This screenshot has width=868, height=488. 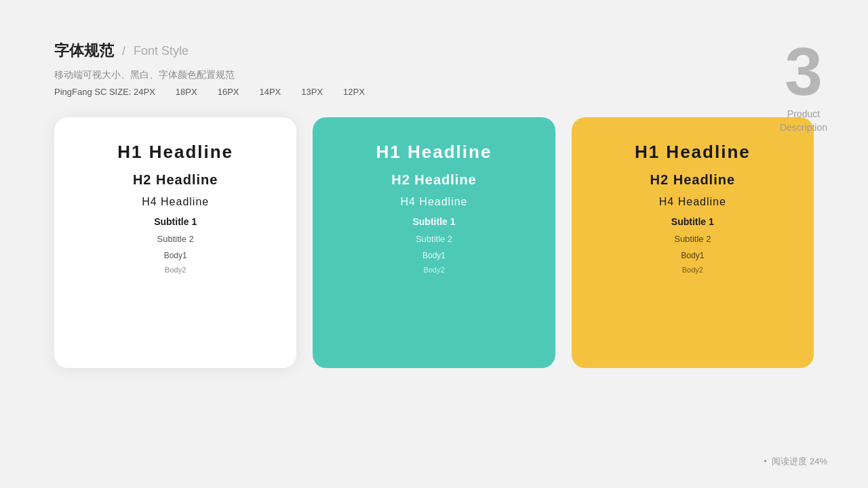 What do you see at coordinates (693, 222) in the screenshot?
I see `yellow-subtitle1: Subtitle 1` at bounding box center [693, 222].